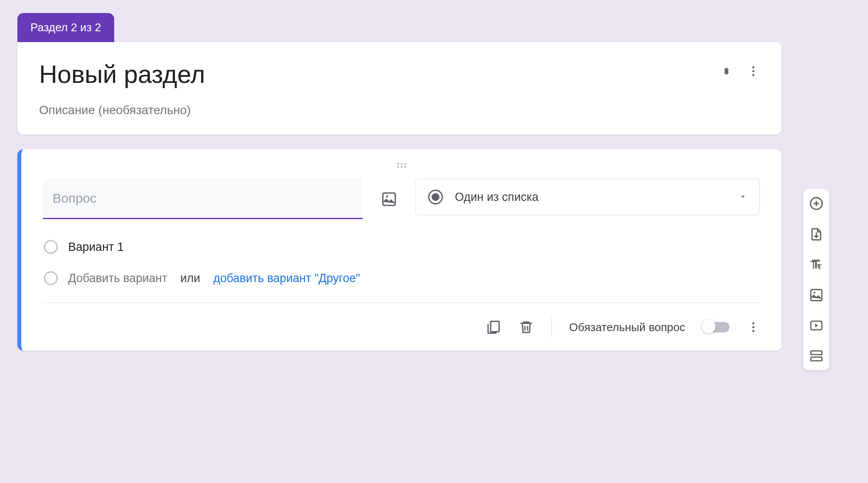 Image resolution: width=868 pixels, height=483 pixels. What do you see at coordinates (816, 325) in the screenshot?
I see `add-video-icon` at bounding box center [816, 325].